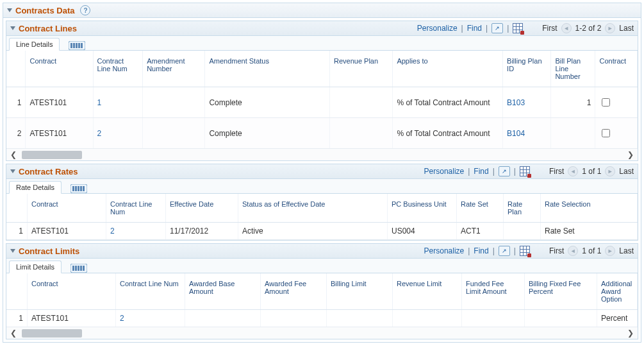  I want to click on cell-fixed-fee-pct, so click(561, 318).